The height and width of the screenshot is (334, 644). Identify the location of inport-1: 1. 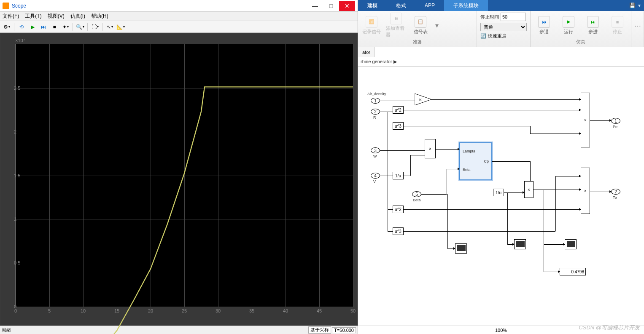
(375, 101).